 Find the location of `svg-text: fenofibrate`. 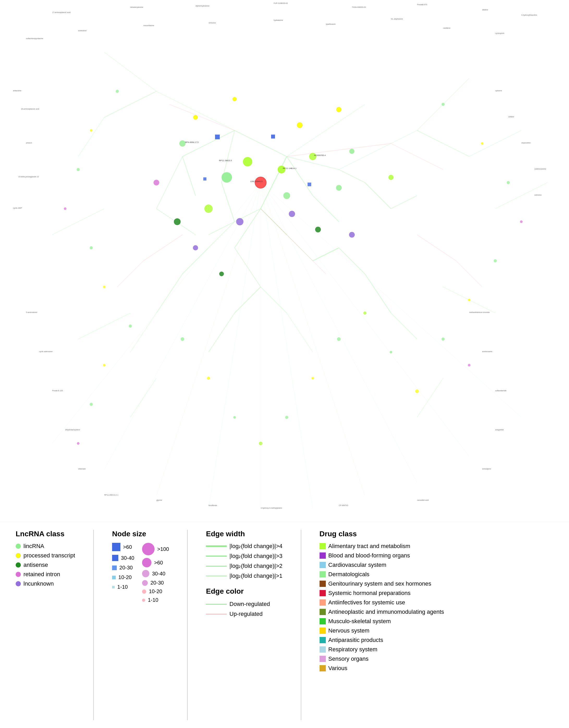

svg-text: fenofibrate is located at coordinates (213, 505).